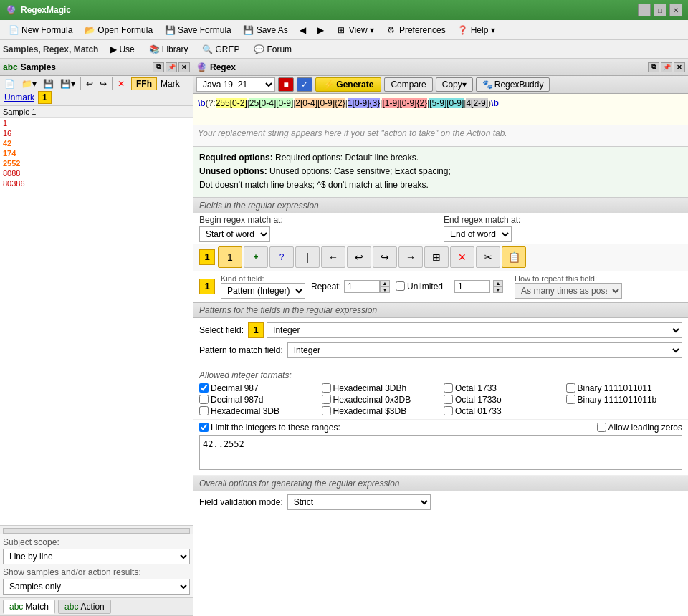 This screenshot has width=688, height=616. I want to click on unlimited-checkbox, so click(400, 287).